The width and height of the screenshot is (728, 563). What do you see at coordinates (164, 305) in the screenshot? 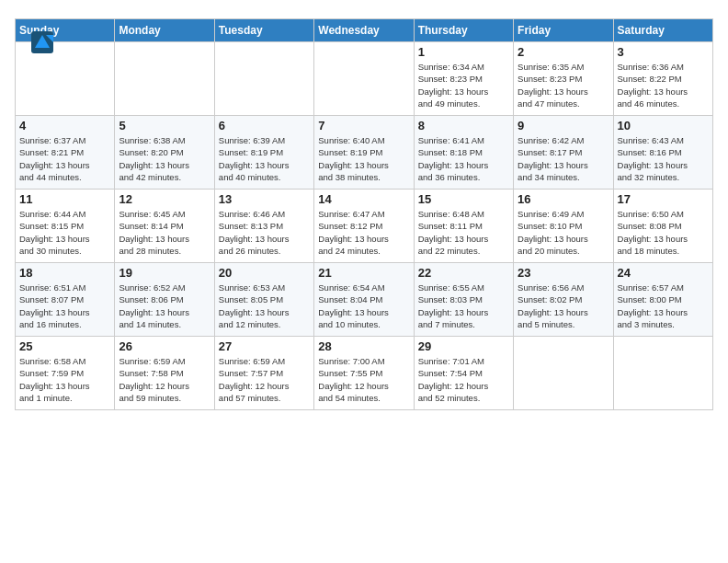
I see `day-info: Sunrise: 6:52 AM Sunset: 8:06 PM Dayligh…` at bounding box center [164, 305].